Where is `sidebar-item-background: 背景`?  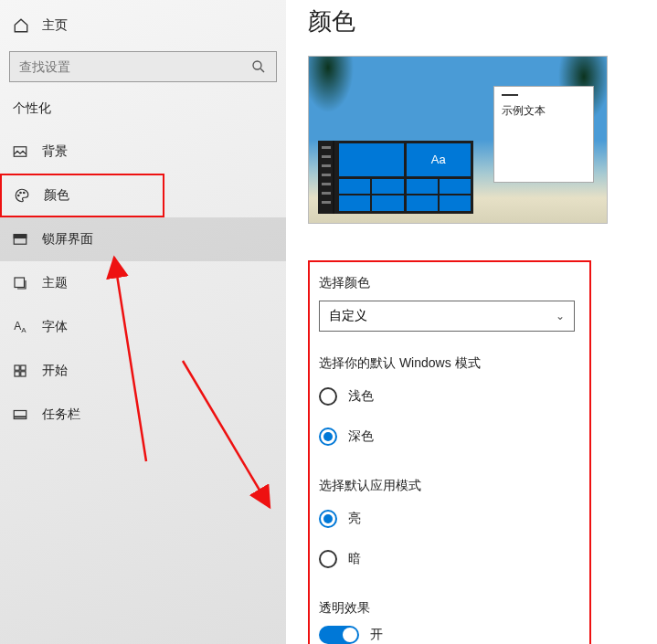 sidebar-item-background: 背景 is located at coordinates (143, 152).